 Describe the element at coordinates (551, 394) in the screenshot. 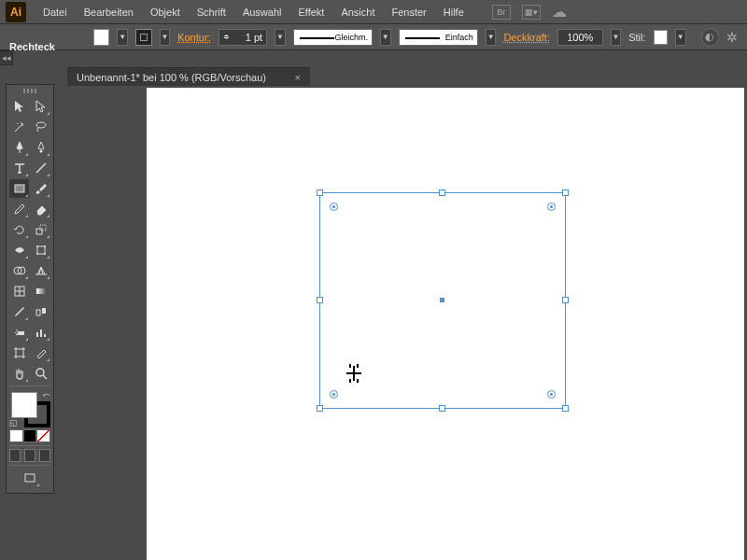

I see `live-corner-br` at that location.